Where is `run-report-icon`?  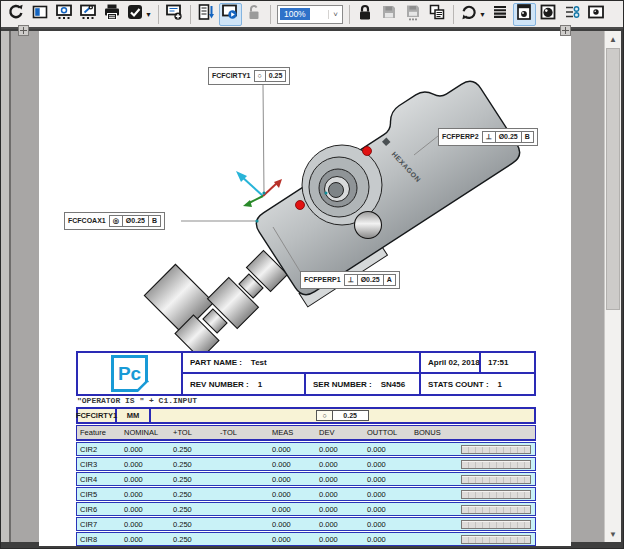
run-report-icon is located at coordinates (230, 14).